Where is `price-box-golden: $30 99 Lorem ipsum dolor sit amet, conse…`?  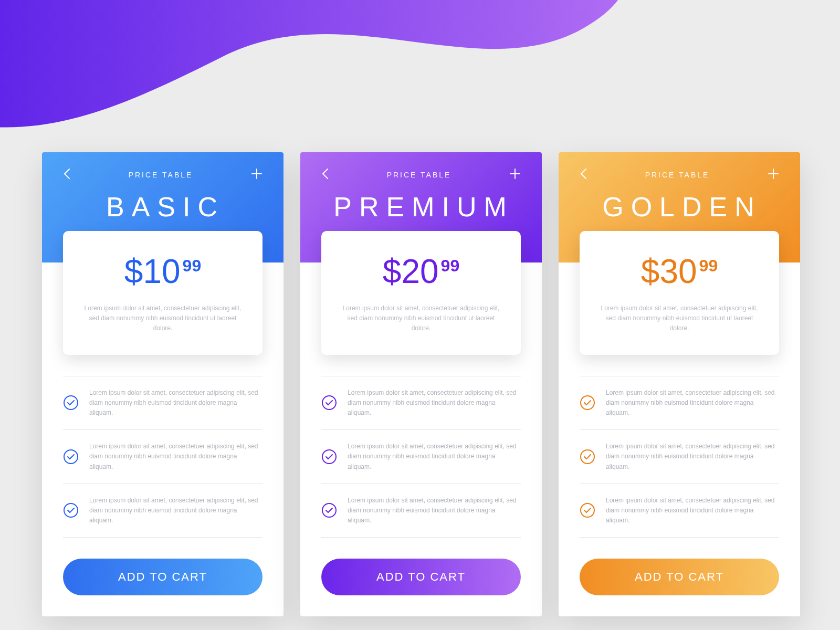
price-box-golden: $30 99 Lorem ipsum dolor sit amet, conse… is located at coordinates (679, 293).